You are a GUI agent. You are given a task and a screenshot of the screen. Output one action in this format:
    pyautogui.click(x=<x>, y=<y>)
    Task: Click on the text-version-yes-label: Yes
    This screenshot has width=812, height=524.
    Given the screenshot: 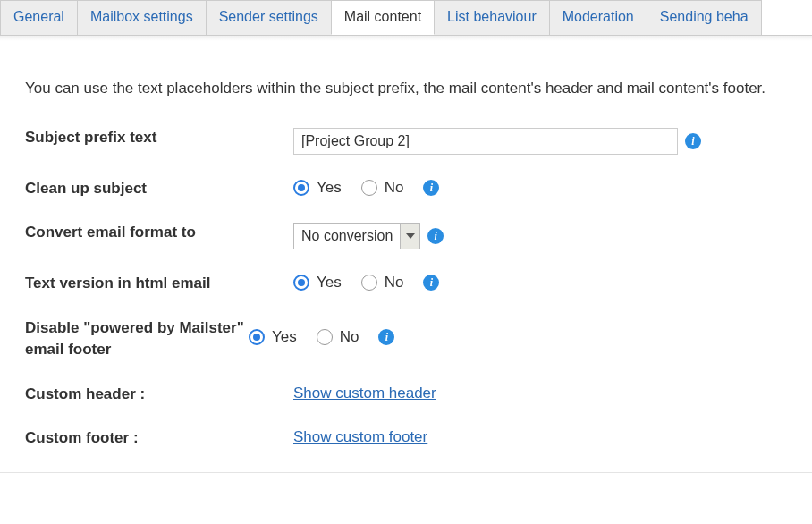 What is the action you would take?
    pyautogui.click(x=329, y=283)
    